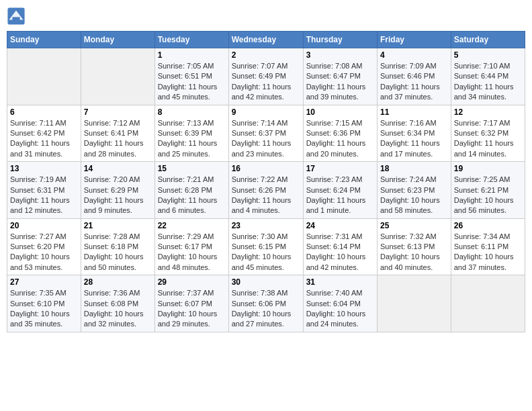 The image size is (532, 411). What do you see at coordinates (44, 40) in the screenshot?
I see `weekday-header-sunday: Sunday` at bounding box center [44, 40].